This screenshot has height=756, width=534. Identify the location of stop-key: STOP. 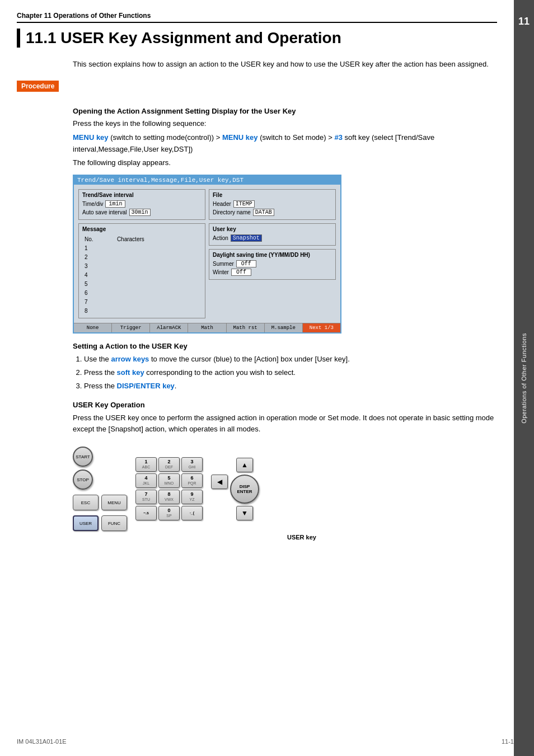
(83, 480).